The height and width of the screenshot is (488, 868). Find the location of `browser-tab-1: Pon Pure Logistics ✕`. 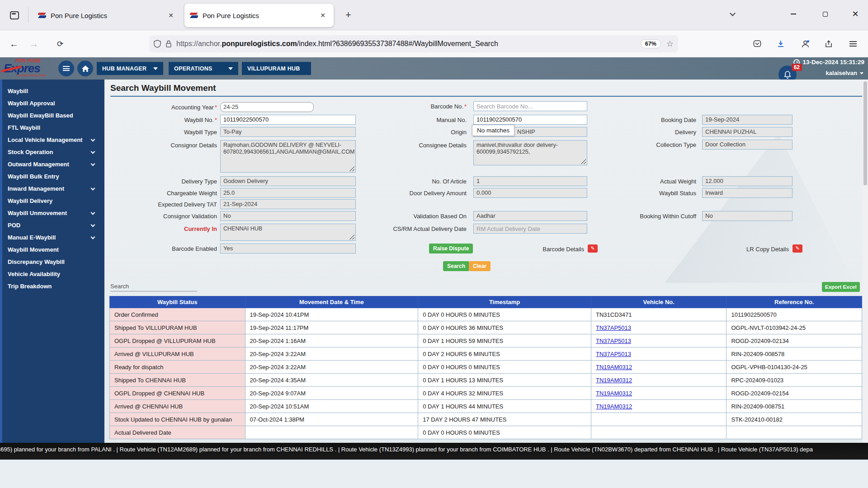

browser-tab-1: Pon Pure Logistics ✕ is located at coordinates (107, 15).